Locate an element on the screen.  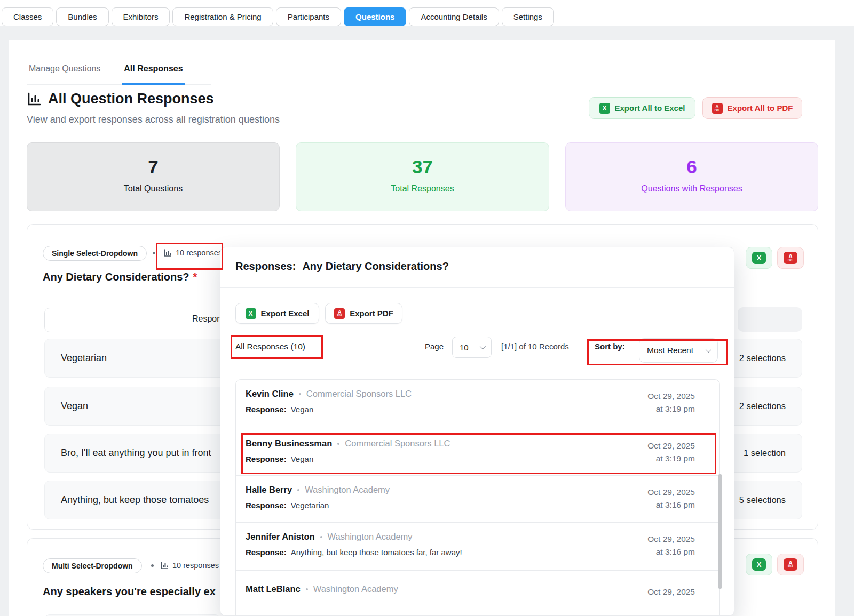
question-title: Any speakers you're especially ex is located at coordinates (129, 592).